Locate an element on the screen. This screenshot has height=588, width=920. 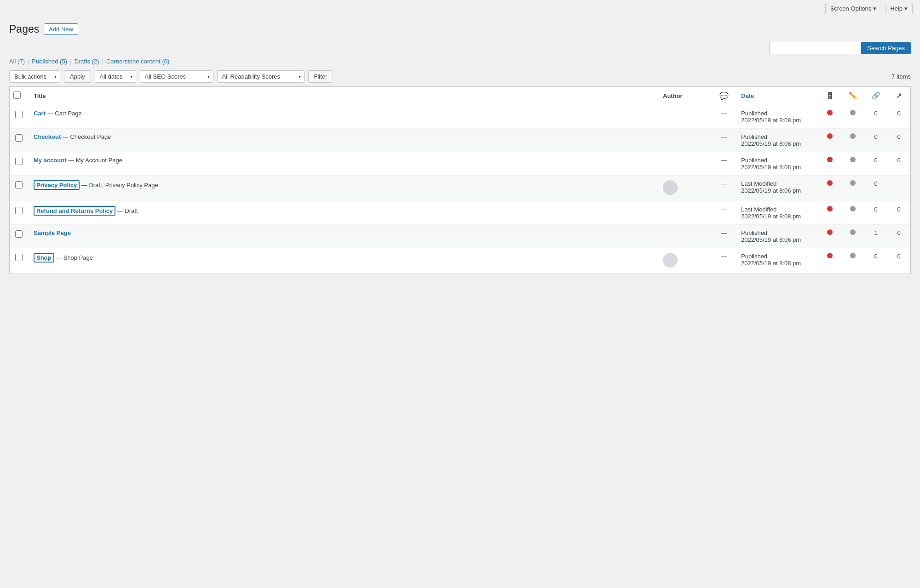
row-title-cell: Shop — Shop Page is located at coordinates (343, 261).